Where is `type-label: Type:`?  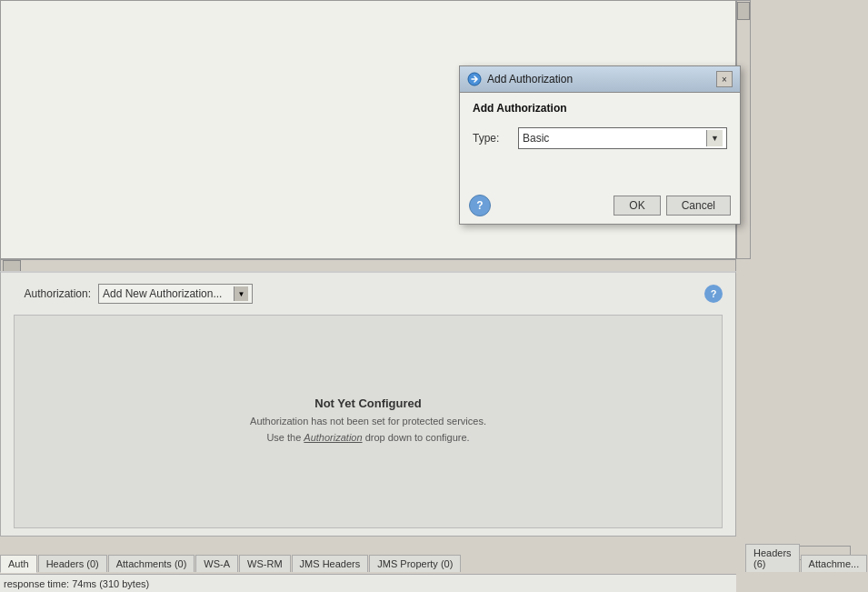 type-label: Type: is located at coordinates (495, 138).